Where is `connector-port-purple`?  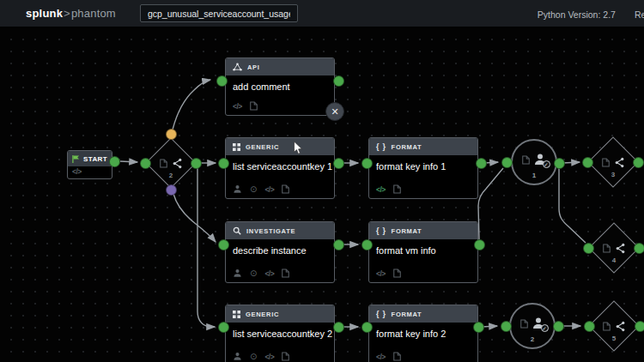 connector-port-purple is located at coordinates (172, 190).